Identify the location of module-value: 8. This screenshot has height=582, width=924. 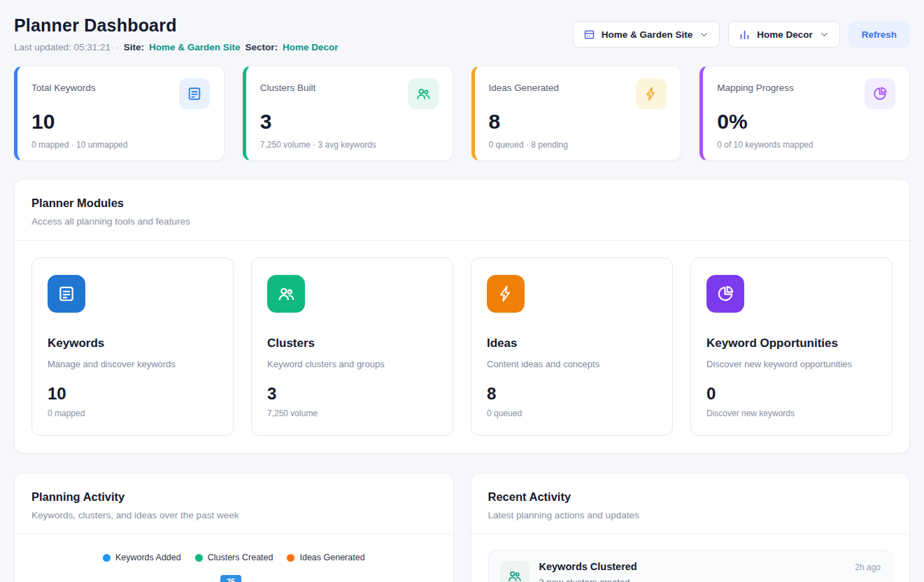
(572, 394).